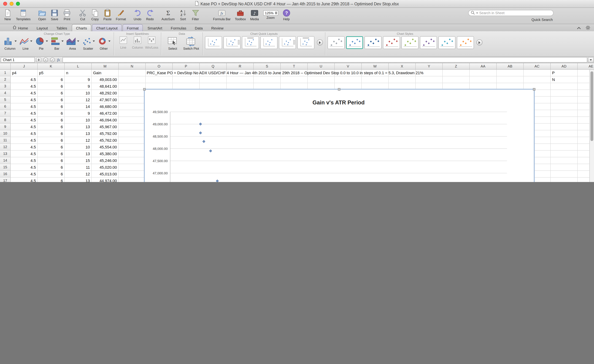 Image resolution: width=594 pixels, height=364 pixels. Describe the element at coordinates (105, 154) in the screenshot. I see `cell: 45,380.00` at that location.